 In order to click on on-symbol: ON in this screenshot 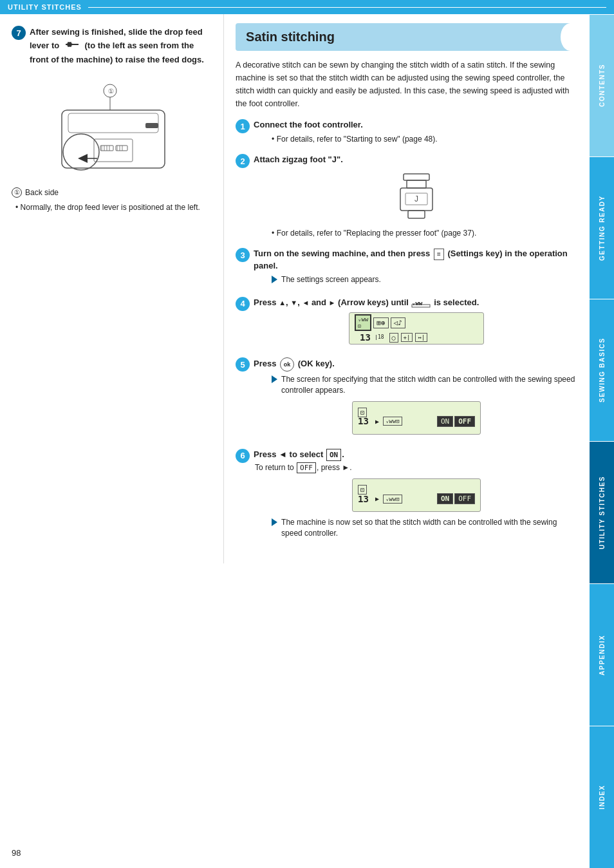, I will do `click(333, 455)`.